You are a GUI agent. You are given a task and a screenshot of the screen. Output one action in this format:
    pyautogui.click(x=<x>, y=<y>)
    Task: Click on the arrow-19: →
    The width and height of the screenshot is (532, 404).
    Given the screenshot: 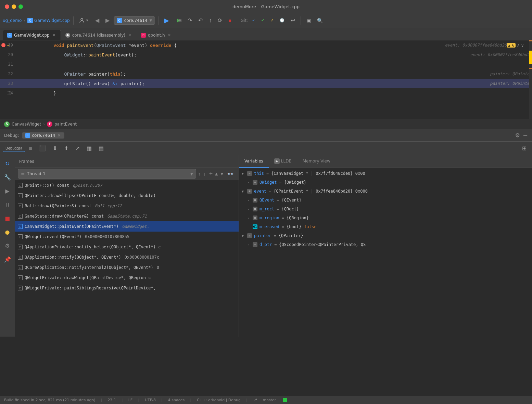 What is the action you would take?
    pyautogui.click(x=8, y=45)
    